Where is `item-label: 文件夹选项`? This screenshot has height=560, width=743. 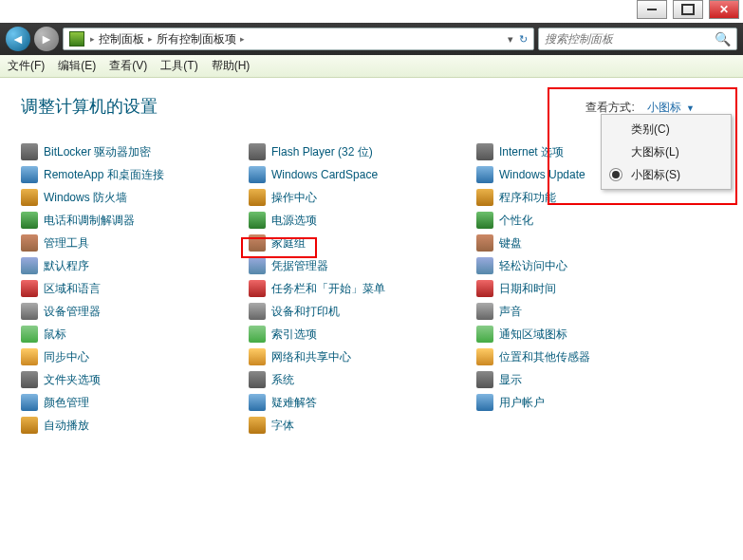 item-label: 文件夹选项 is located at coordinates (72, 380).